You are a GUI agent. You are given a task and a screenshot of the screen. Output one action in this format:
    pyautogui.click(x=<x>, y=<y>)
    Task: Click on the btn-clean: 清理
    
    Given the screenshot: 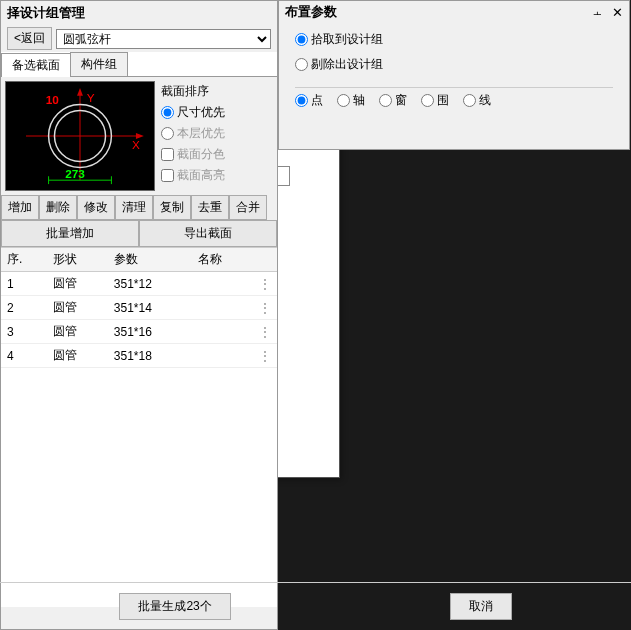 What is the action you would take?
    pyautogui.click(x=134, y=208)
    